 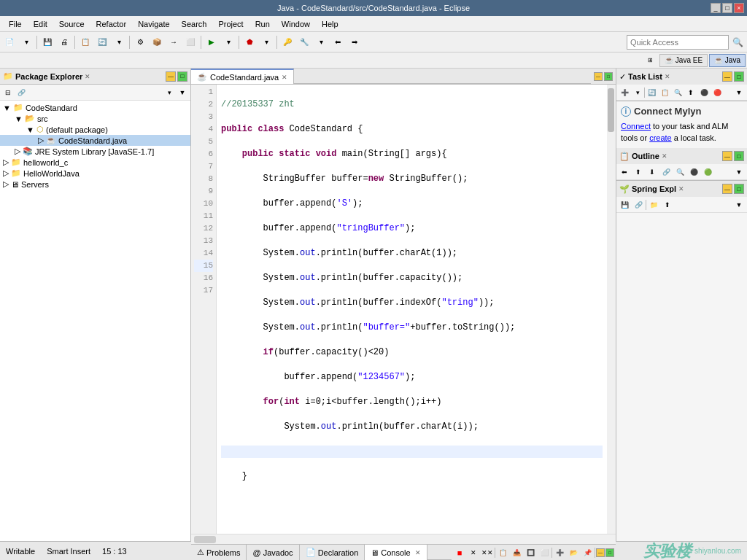 I want to click on debug-button: ⬟, so click(x=249, y=42).